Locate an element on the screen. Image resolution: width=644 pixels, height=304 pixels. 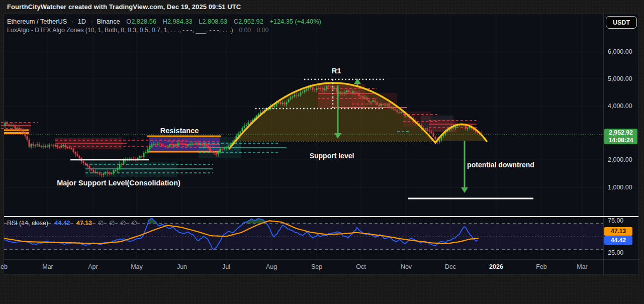
price-axis-tick: 6,000.00 is located at coordinates (620, 52).